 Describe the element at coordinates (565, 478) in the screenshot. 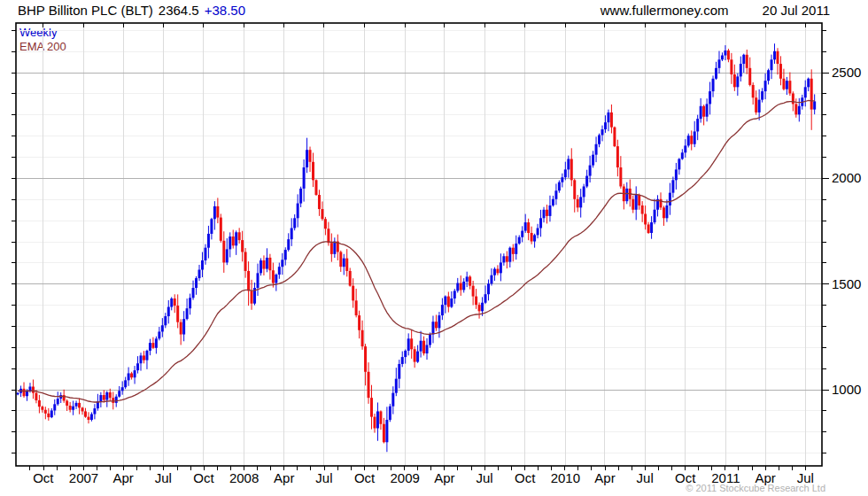

I see `x-axis-label: 2010` at that location.